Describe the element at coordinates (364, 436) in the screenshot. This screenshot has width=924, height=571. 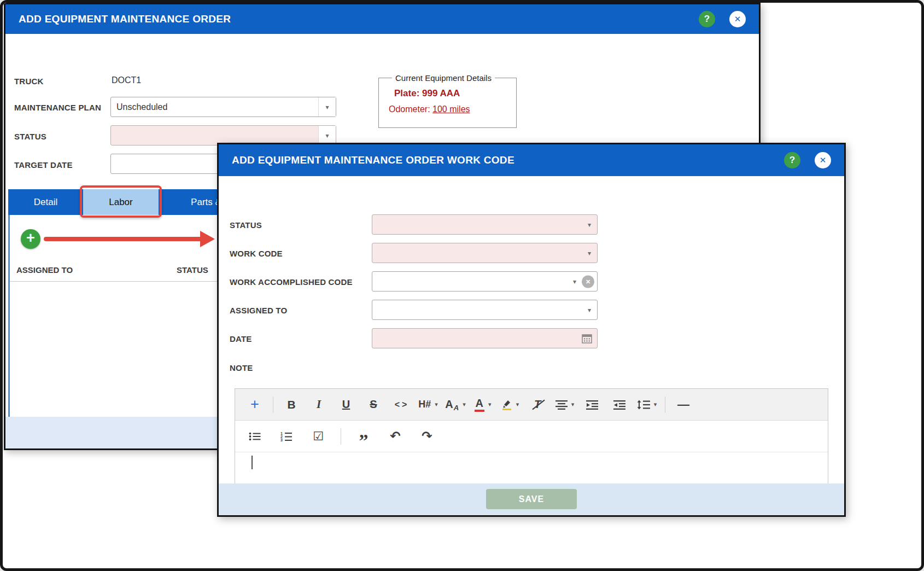
I see `blockquote-icon: ”` at that location.